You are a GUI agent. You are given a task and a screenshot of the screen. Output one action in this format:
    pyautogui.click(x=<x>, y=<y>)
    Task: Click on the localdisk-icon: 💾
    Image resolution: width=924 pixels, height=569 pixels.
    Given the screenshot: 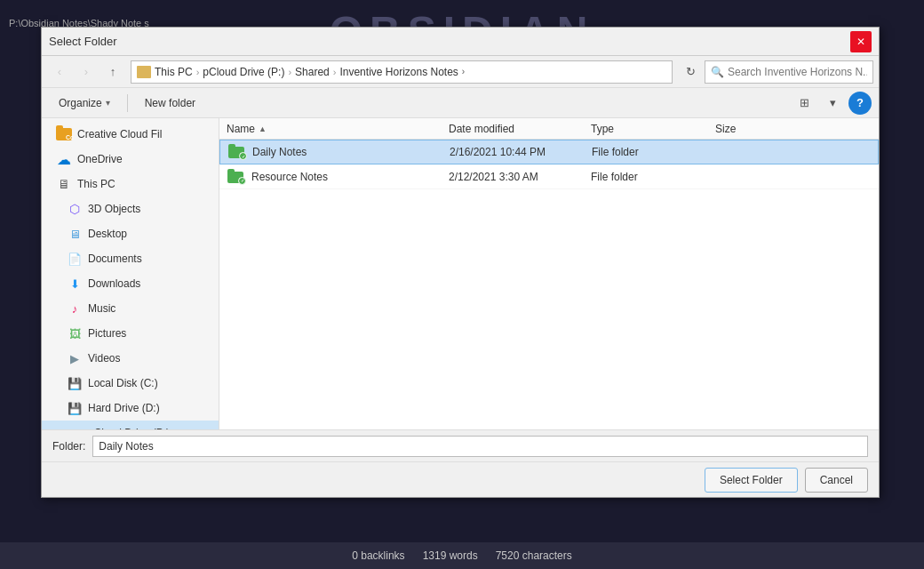 What is the action you would take?
    pyautogui.click(x=75, y=383)
    